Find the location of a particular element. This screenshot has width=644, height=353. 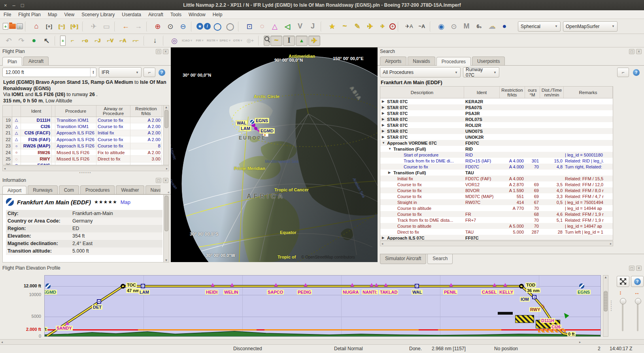

panel-flightplan-icon: ~ is located at coordinates (276, 41).